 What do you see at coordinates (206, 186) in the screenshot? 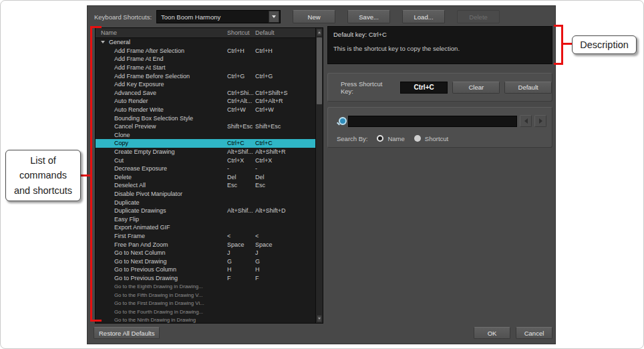
I see `list-item: Deselect AllEscEsc` at bounding box center [206, 186].